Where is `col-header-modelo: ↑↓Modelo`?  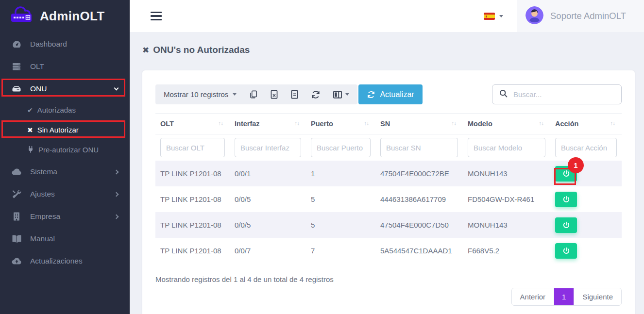
col-header-modelo: ↑↓Modelo is located at coordinates (507, 124).